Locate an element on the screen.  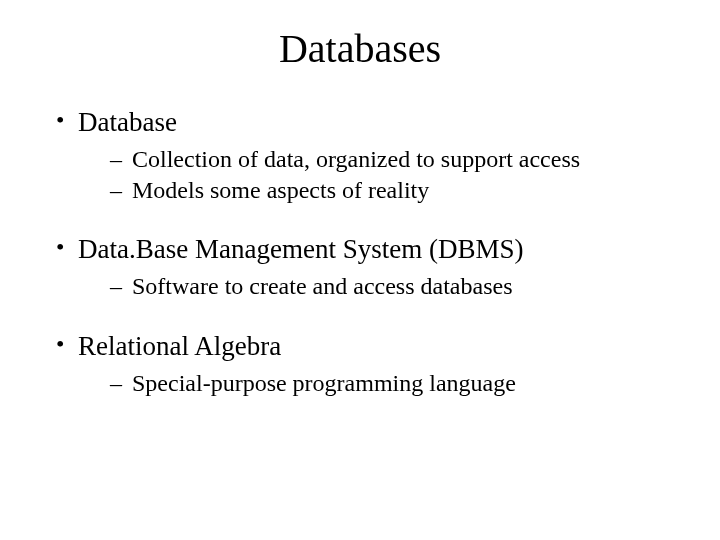
list-item: Relational Algebra Special-purpose progr… is located at coordinates (360, 365).